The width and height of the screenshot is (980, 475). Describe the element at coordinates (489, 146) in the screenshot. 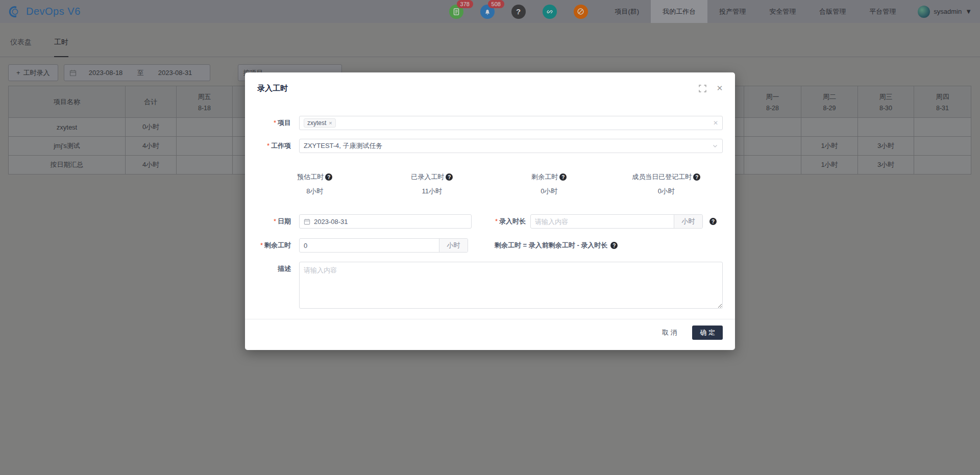

I see `workitem-field-row: 工作项 ZXYTEST-4, 子康测试任务` at that location.